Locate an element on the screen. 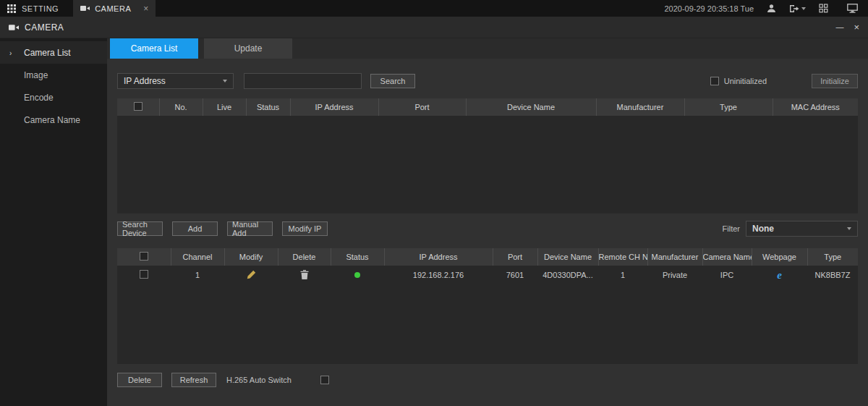 Image resolution: width=868 pixels, height=406 pixels. device-table-header: Type is located at coordinates (728, 107).